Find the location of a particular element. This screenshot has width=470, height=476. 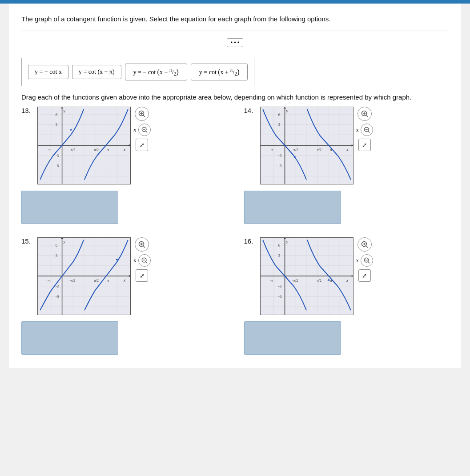

graph-header-13: 13. is located at coordinates (124, 146).